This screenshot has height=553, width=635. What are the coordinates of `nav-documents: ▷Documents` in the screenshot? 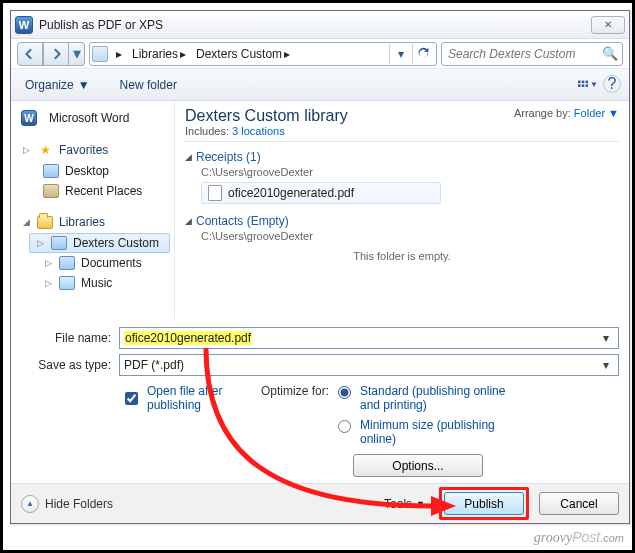 It's located at (92, 263).